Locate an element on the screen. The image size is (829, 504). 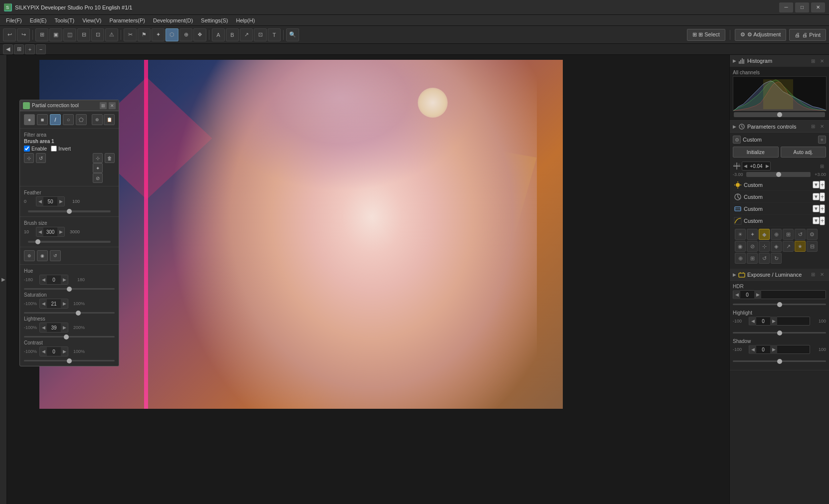
tg-btn-7: ⚙ is located at coordinates (812, 234).